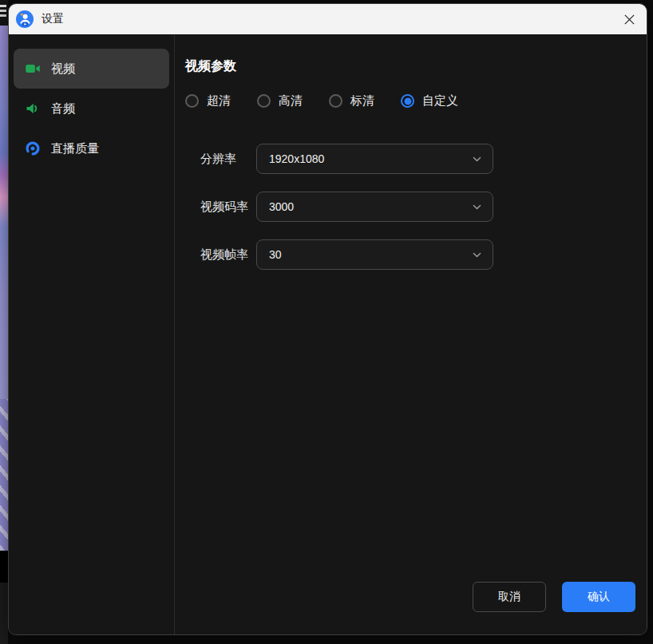  Describe the element at coordinates (410, 207) in the screenshot. I see `video-params-form: 分辨率 1920x1080 视频码率 3000` at that location.